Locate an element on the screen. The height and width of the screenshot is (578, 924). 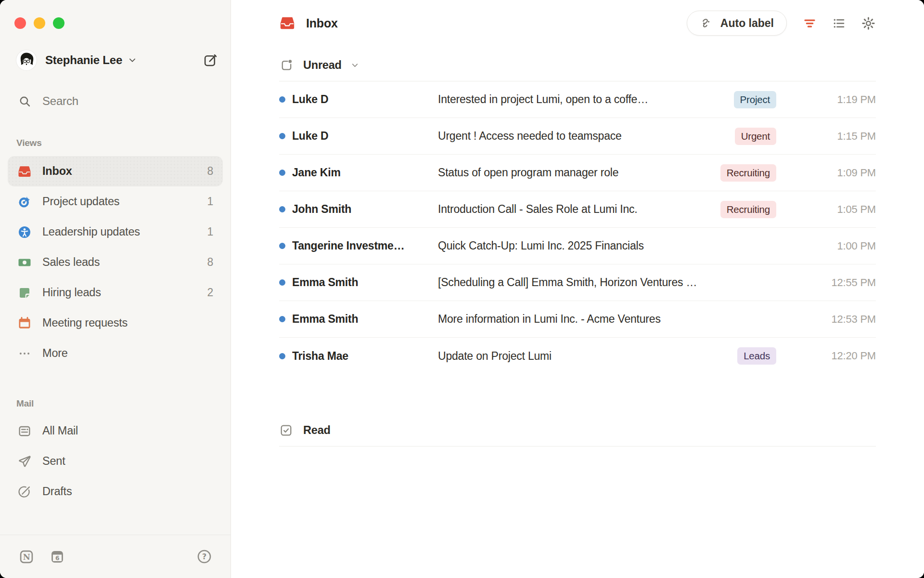
banknote-icon is located at coordinates (25, 263).